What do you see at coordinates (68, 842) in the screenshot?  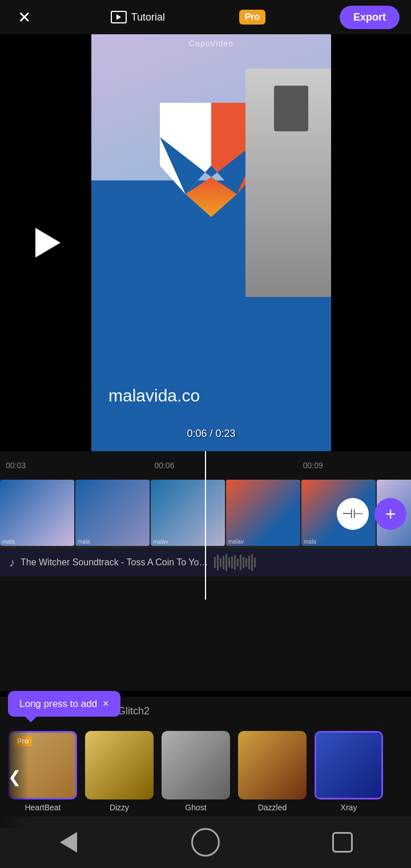 I see `nav-back-button` at bounding box center [68, 842].